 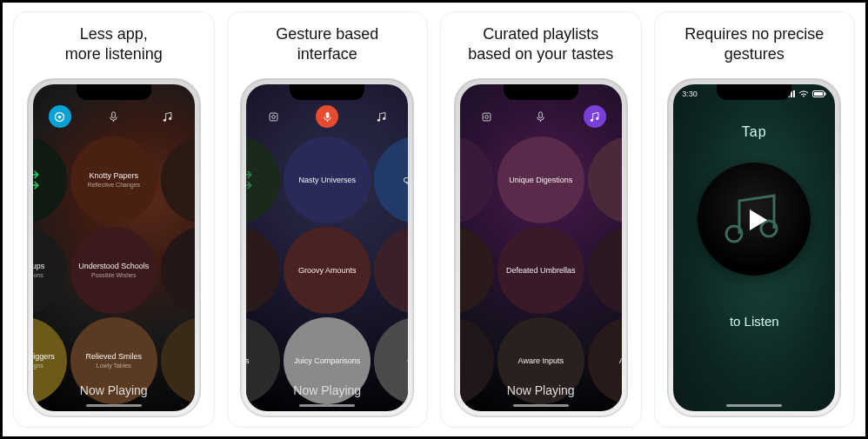 What do you see at coordinates (113, 176) in the screenshot?
I see `bubble-title: Knotty Papers` at bounding box center [113, 176].